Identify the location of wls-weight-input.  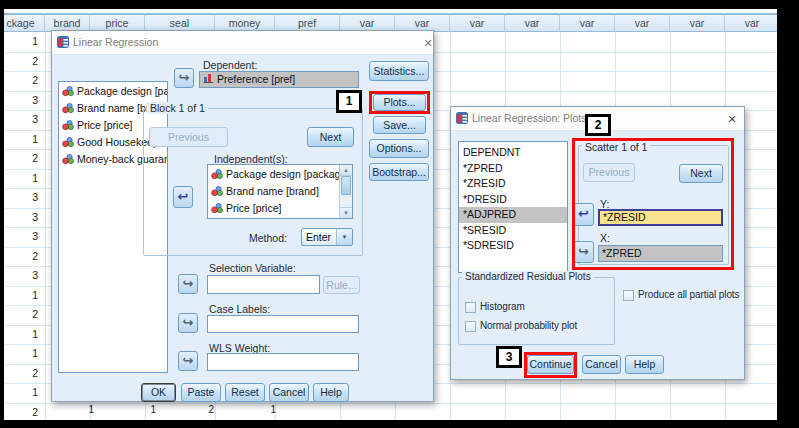
(283, 362).